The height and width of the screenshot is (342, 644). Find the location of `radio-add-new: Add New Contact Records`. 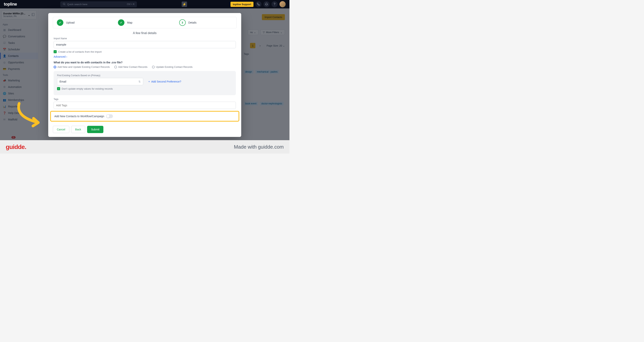

radio-add-new: Add New Contact Records is located at coordinates (131, 67).